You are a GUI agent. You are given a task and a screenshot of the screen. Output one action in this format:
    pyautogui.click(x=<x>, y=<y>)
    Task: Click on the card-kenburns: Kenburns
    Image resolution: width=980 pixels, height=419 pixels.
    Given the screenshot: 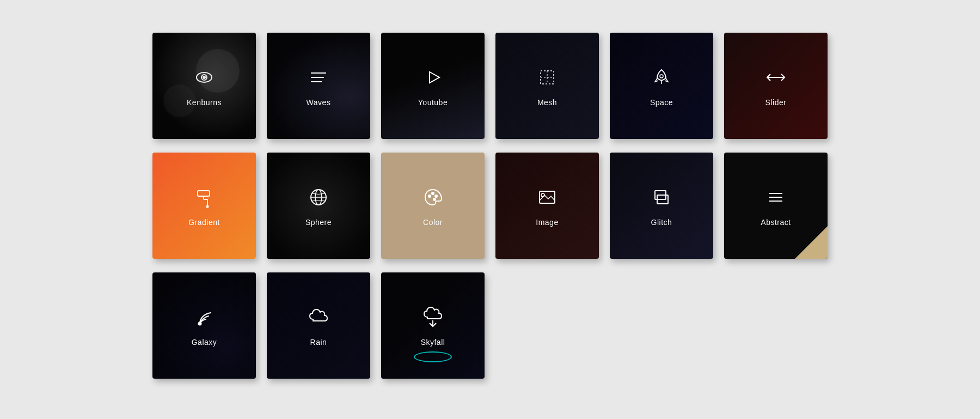 What is the action you would take?
    pyautogui.click(x=204, y=86)
    